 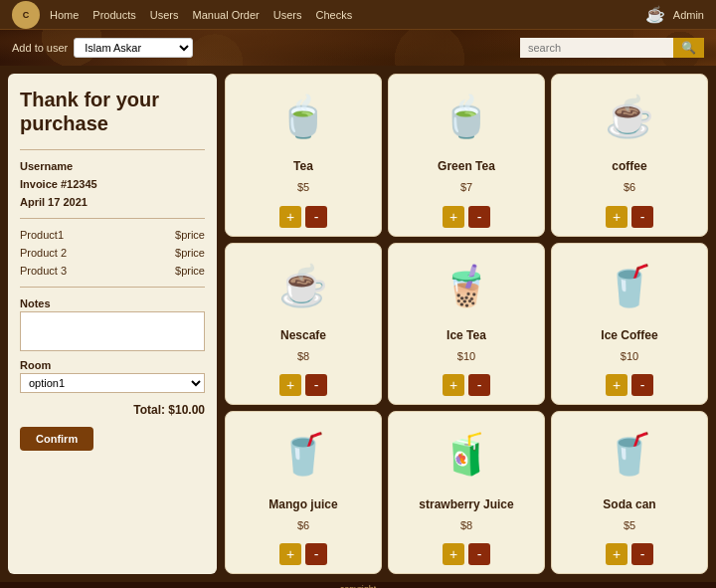 I want to click on add-button-nescafe: +, so click(x=290, y=385).